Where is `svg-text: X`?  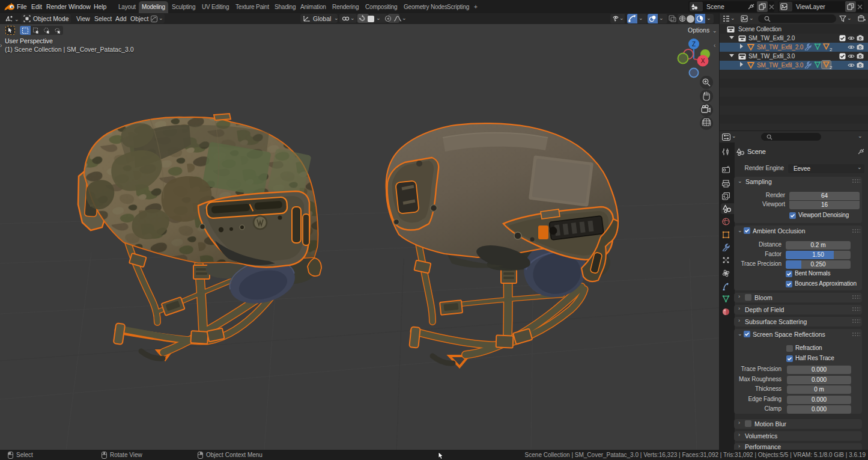
svg-text: X is located at coordinates (703, 61).